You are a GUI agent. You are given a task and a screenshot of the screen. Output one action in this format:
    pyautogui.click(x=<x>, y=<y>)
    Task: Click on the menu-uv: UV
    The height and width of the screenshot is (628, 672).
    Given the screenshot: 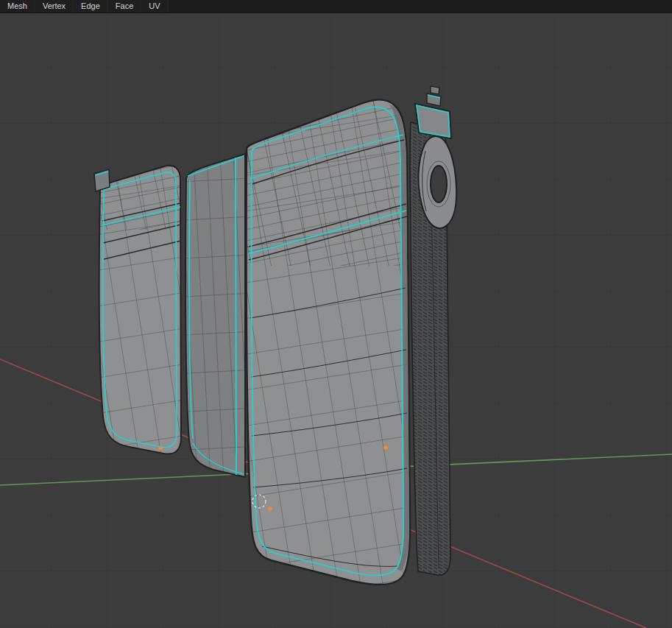 What is the action you would take?
    pyautogui.click(x=155, y=6)
    